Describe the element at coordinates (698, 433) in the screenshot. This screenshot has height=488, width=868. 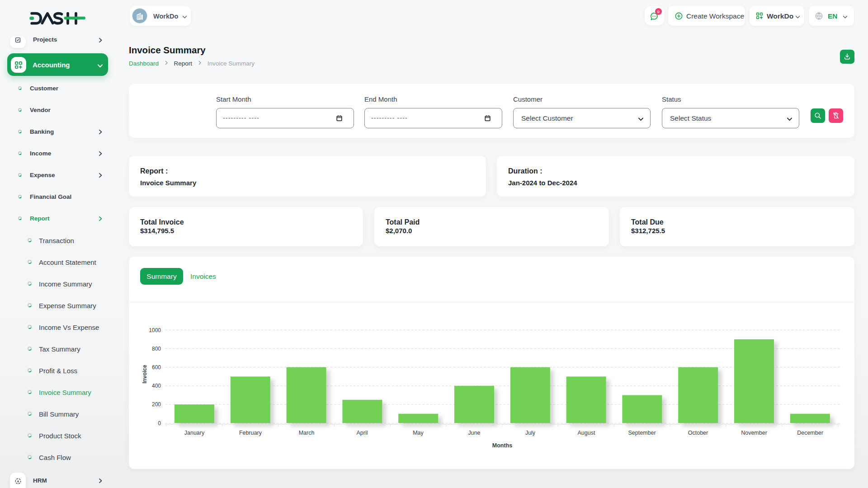
I see `svg-text: October` at that location.